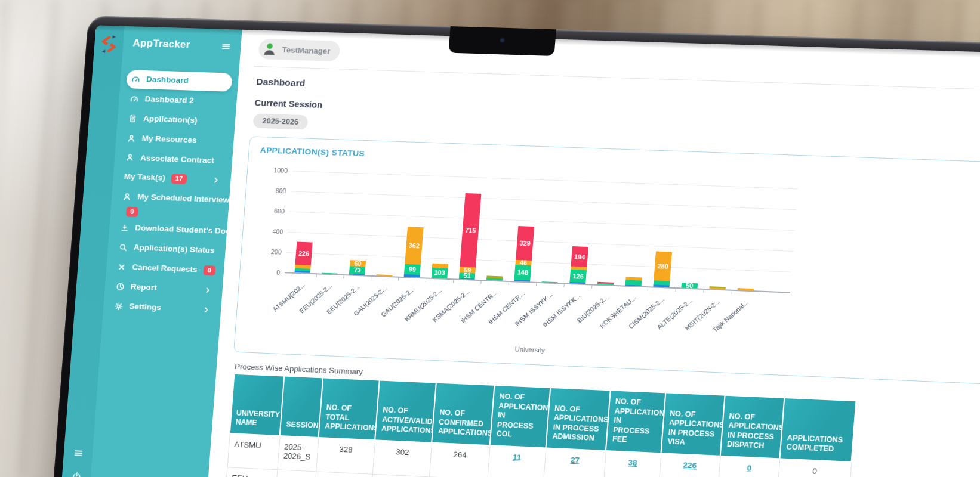 The image size is (980, 477). Describe the element at coordinates (662, 270) in the screenshot. I see `bar-cism-2025-2: 280` at that location.